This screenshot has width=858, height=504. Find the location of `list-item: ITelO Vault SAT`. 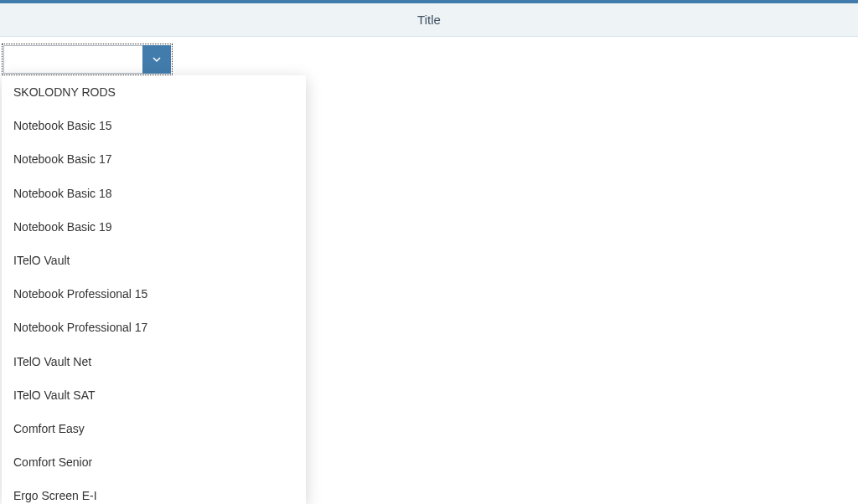

list-item: ITelO Vault SAT is located at coordinates (154, 395).